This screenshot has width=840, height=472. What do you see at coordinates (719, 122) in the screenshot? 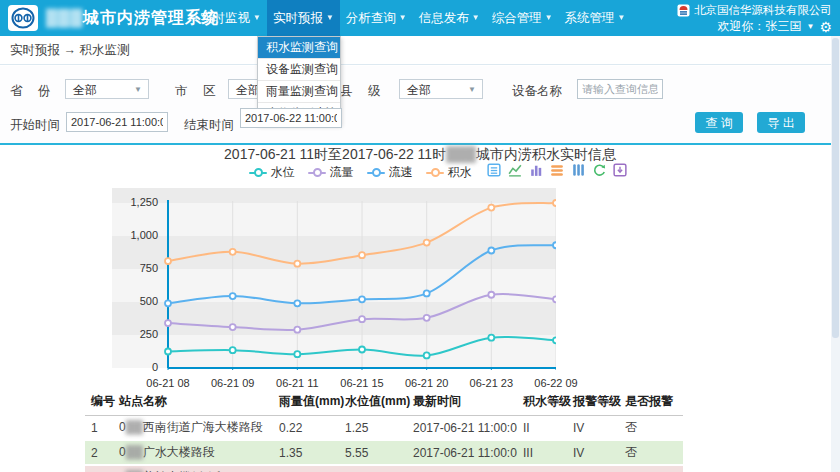
I see `query-button: 查 询` at bounding box center [719, 122].